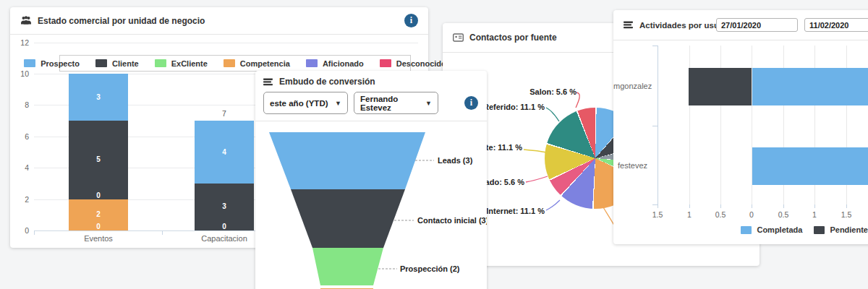 This screenshot has width=868, height=289. Describe the element at coordinates (60, 64) in the screenshot. I see `legend-label: Prospecto` at that location.